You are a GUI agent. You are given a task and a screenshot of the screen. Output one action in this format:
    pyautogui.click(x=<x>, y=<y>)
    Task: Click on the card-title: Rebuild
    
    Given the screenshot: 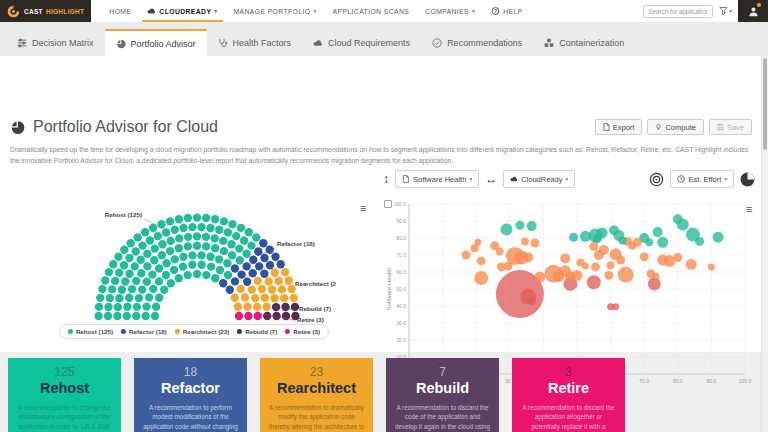 What is the action you would take?
    pyautogui.click(x=442, y=388)
    